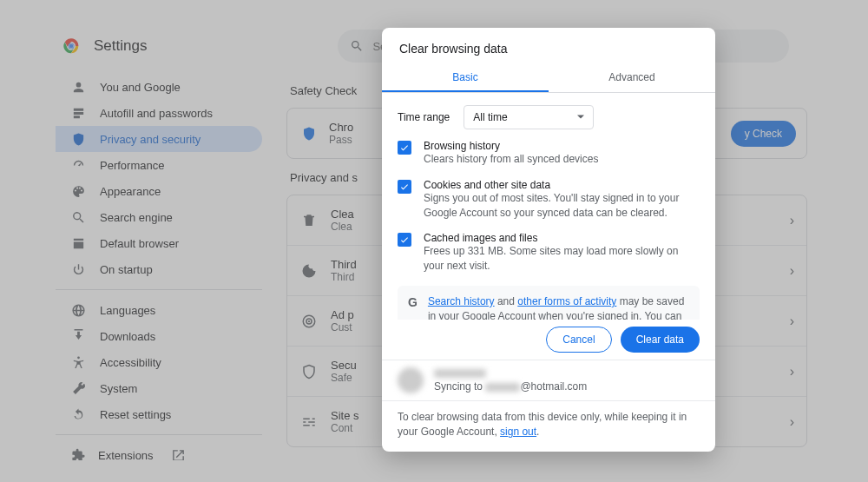  What do you see at coordinates (510, 146) in the screenshot?
I see `check-title: Browsing history` at bounding box center [510, 146].